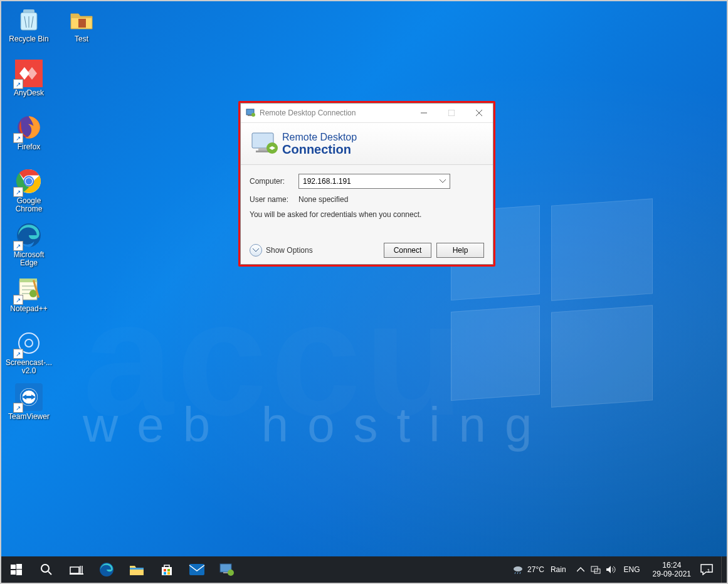  Describe the element at coordinates (29, 354) in the screenshot. I see `desktop-icon-screencast: ↗ Screencast-... v2.0` at that location.